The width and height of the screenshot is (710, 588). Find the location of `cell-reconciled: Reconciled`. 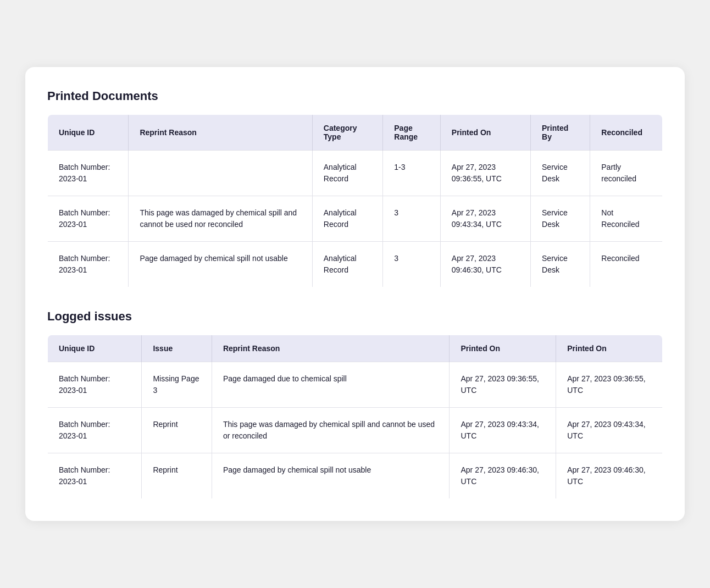

cell-reconciled: Reconciled is located at coordinates (626, 265).